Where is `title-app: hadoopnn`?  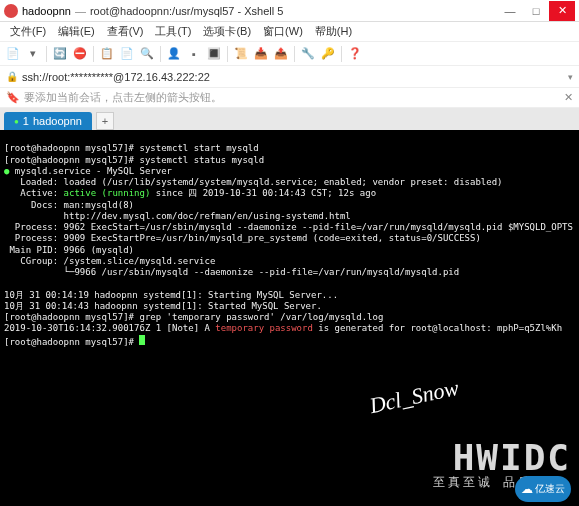
title-app: hadoopnn is located at coordinates (46, 11).